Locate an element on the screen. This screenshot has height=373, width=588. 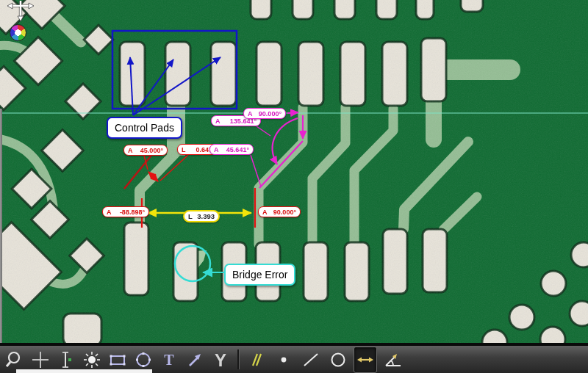
red-left-angle-label: A -88.898° is located at coordinates (126, 211).